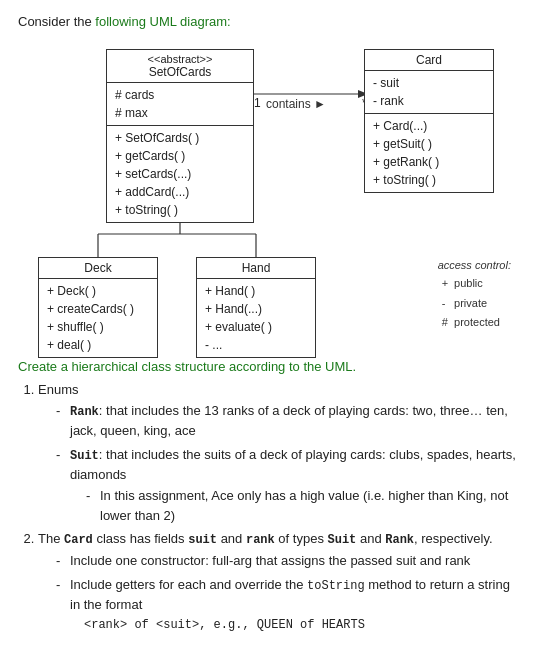  Describe the element at coordinates (98, 345) in the screenshot. I see `deck-method-3: + deal( )` at that location.